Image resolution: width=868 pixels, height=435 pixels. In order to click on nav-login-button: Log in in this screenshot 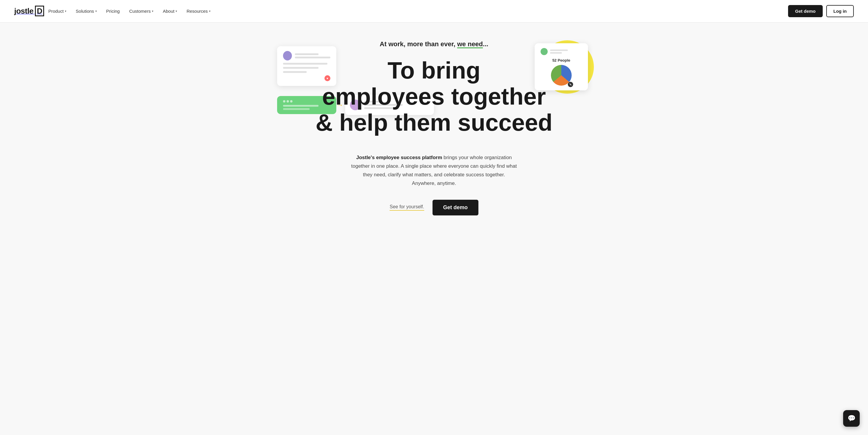, I will do `click(840, 11)`.